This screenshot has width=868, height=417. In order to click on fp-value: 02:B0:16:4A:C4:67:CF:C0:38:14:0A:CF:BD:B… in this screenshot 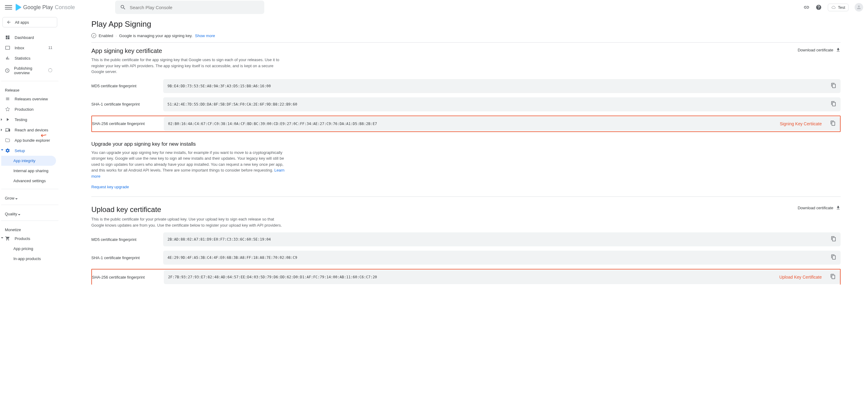, I will do `click(502, 124)`.